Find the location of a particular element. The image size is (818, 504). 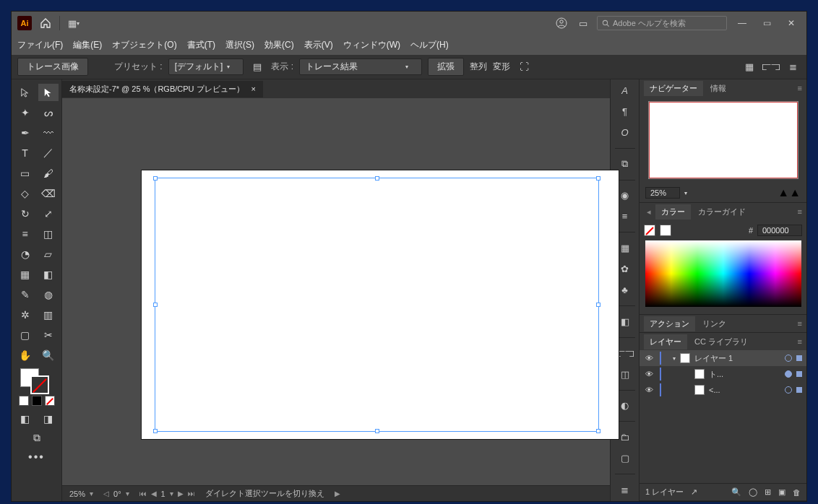

menu-view: 表示(V) is located at coordinates (319, 45).